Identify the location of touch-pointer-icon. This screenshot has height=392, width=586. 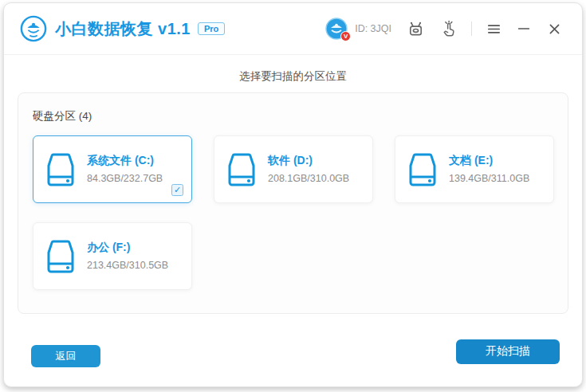
(449, 29).